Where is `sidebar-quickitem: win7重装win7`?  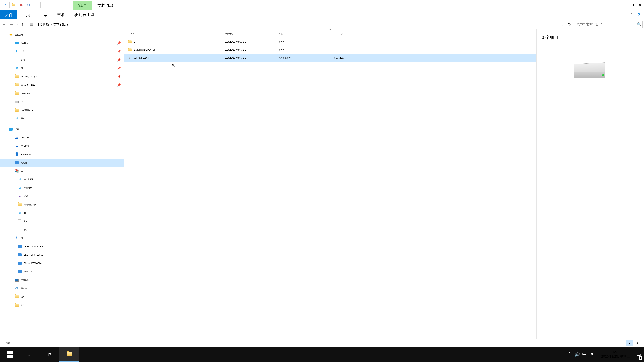 sidebar-quickitem: win7重装win7 is located at coordinates (62, 110).